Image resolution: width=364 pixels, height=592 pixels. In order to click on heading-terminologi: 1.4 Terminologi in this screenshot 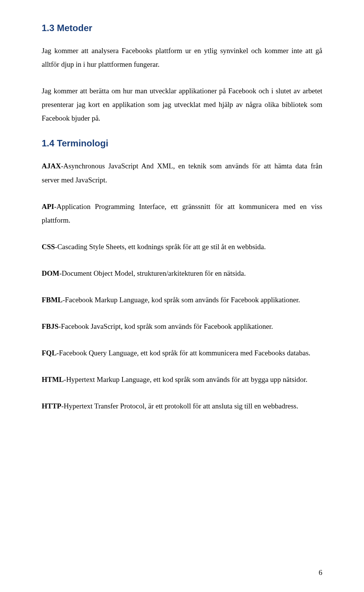, I will do `click(182, 143)`.